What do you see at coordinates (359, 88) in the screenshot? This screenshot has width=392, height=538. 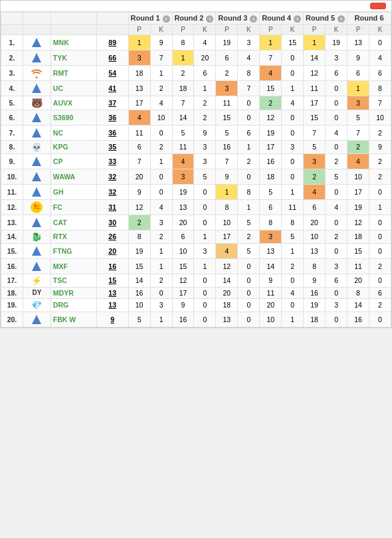 I see `cell-r6p: 1` at bounding box center [359, 88].